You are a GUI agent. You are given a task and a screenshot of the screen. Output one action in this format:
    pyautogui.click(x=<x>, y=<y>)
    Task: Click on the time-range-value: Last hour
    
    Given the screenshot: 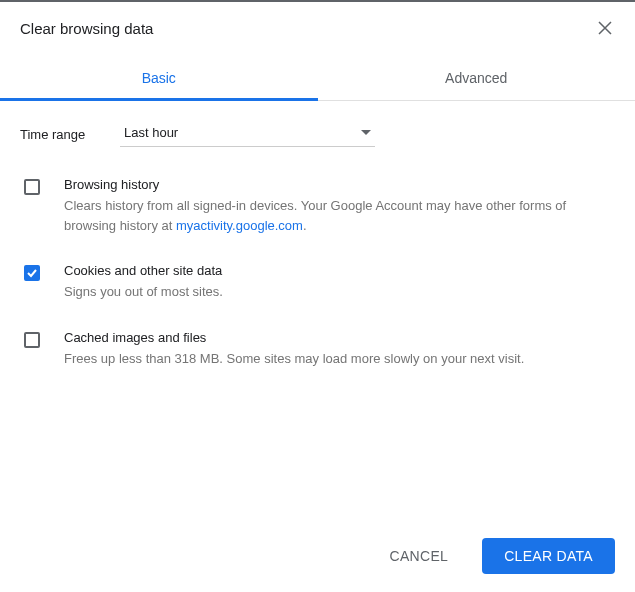 What is the action you would take?
    pyautogui.click(x=151, y=132)
    